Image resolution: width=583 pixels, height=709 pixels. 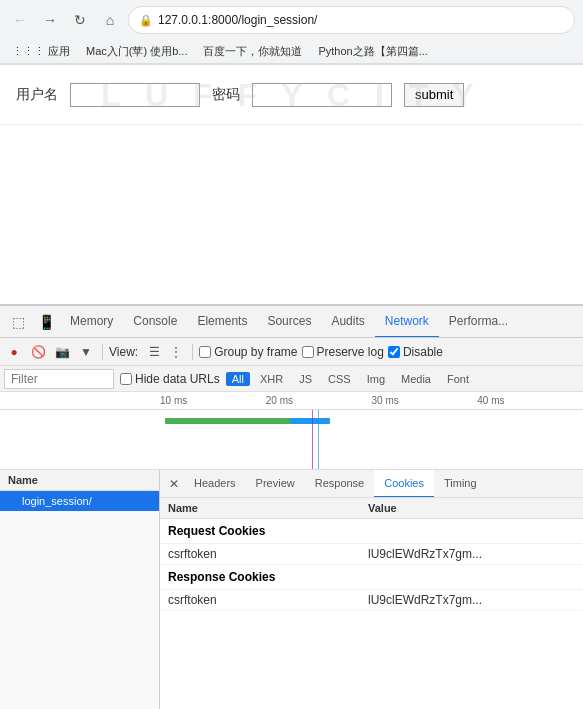 I want to click on response-cookies-section-header: Response Cookies, so click(x=372, y=578).